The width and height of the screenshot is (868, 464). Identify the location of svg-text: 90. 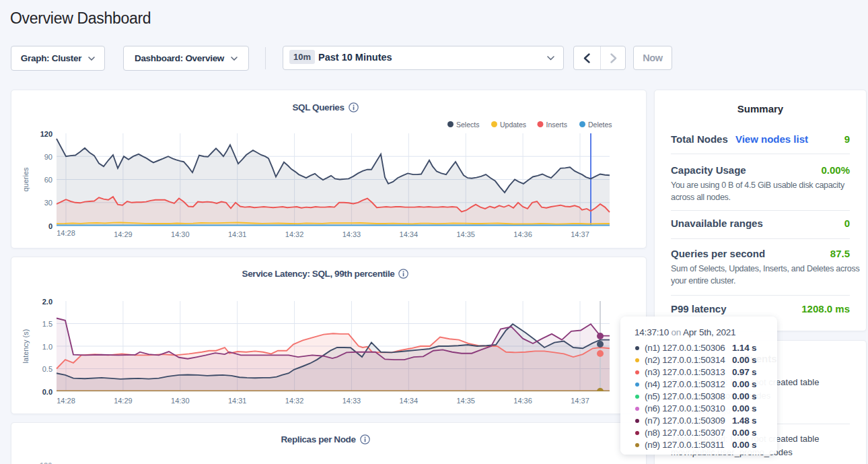
(48, 157).